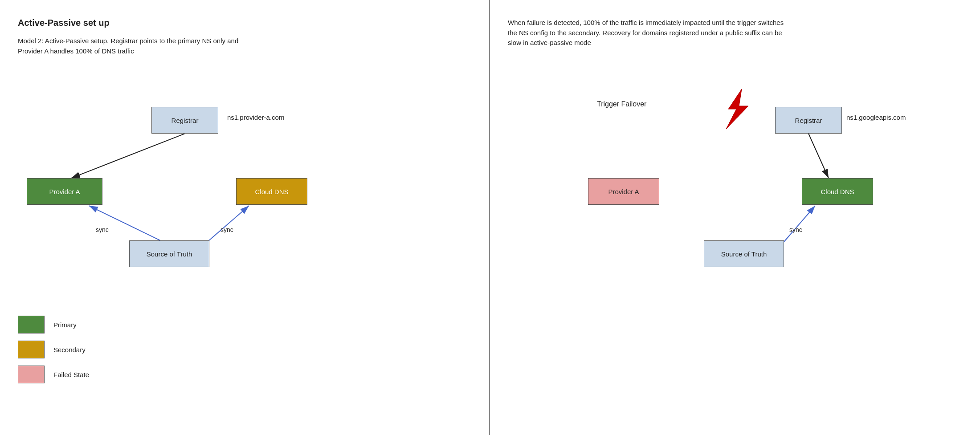  I want to click on sot-box-right: Source of Truth, so click(744, 254).